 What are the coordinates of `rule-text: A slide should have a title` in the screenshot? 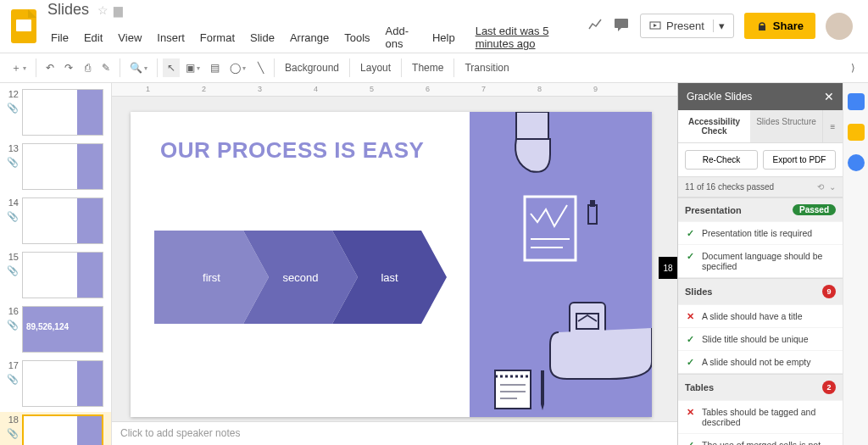 It's located at (753, 316).